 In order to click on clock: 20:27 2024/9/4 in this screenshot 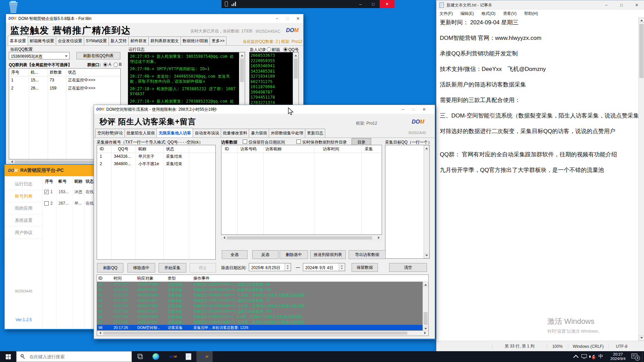, I will do `click(618, 357)`.